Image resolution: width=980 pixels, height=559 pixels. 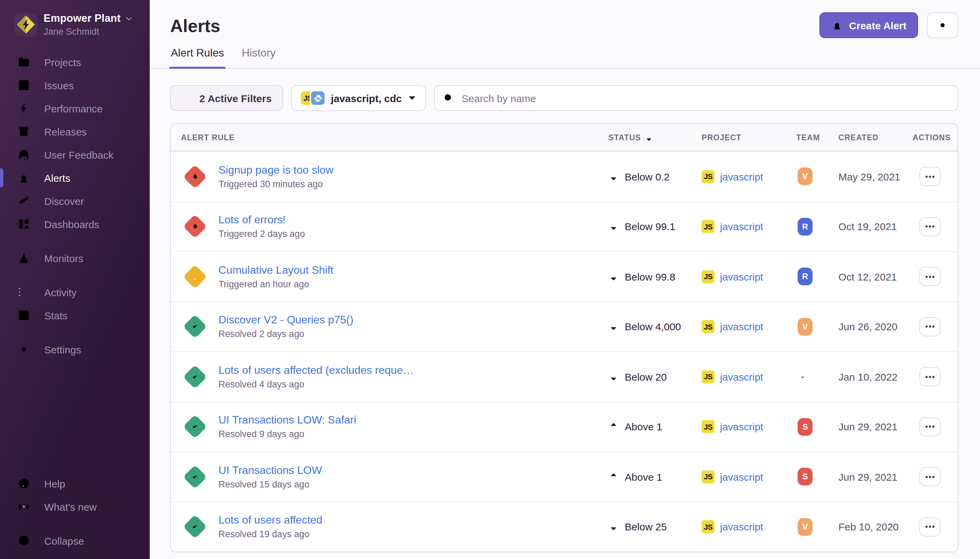 I want to click on stats-icon, so click(x=24, y=315).